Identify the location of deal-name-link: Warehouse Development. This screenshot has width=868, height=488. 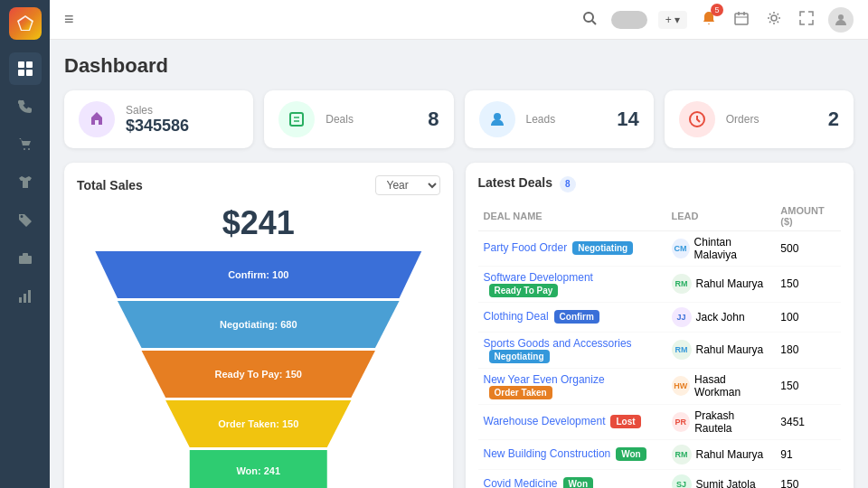
(544, 421).